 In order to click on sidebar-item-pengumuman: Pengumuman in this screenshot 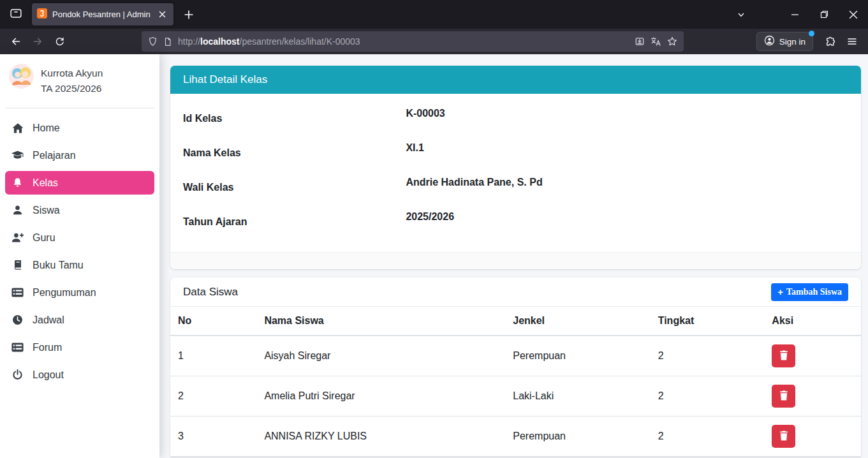, I will do `click(80, 292)`.